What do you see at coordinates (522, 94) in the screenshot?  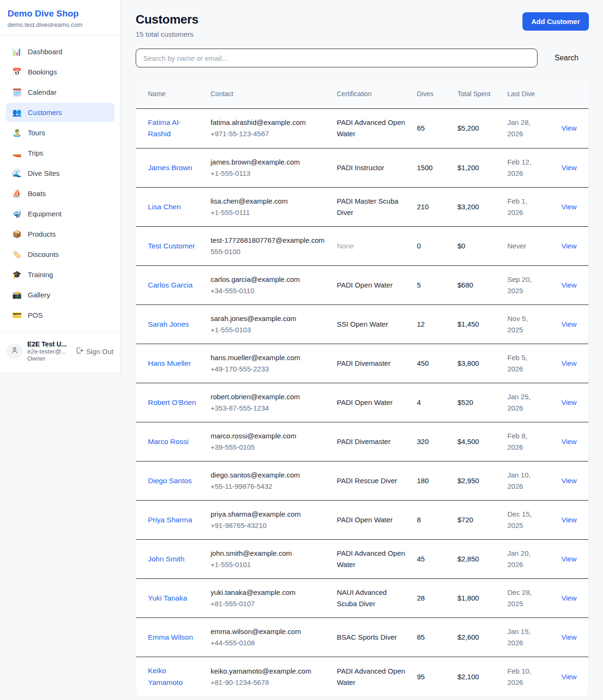 I see `col-header-last-dive: Last Dive` at bounding box center [522, 94].